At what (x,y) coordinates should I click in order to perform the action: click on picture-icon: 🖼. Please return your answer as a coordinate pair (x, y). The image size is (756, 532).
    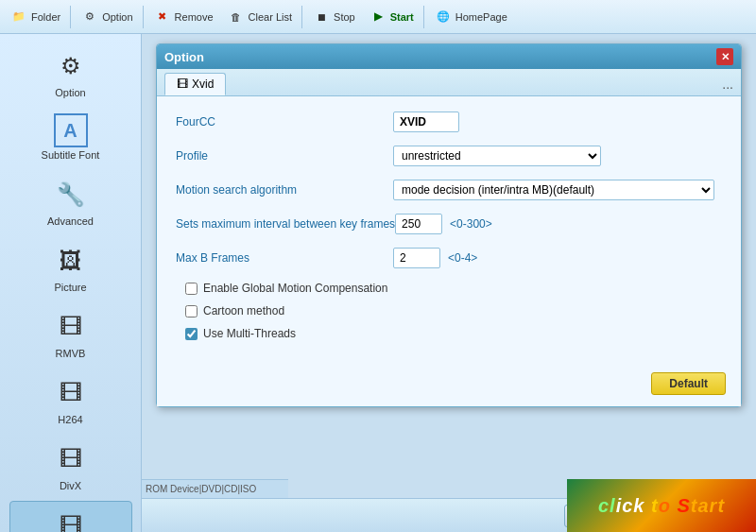
    Looking at the image, I should click on (71, 261).